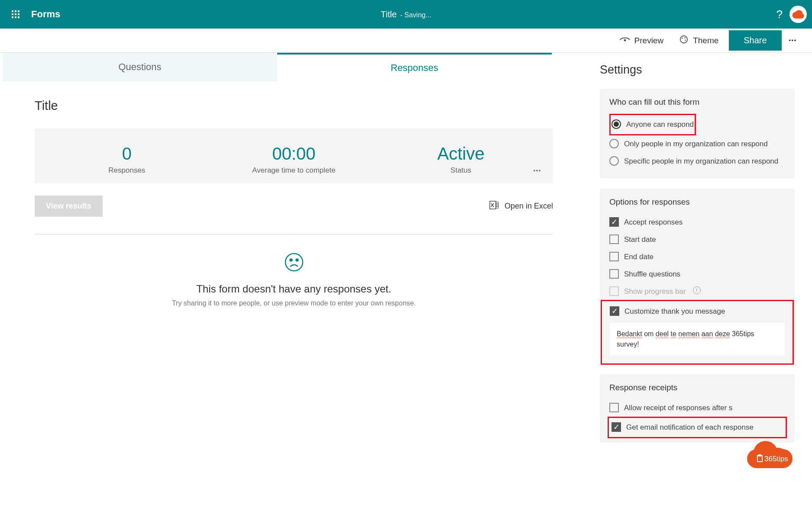 The width and height of the screenshot is (812, 514). I want to click on radio-label: Specific people in my organization can r…, so click(701, 161).